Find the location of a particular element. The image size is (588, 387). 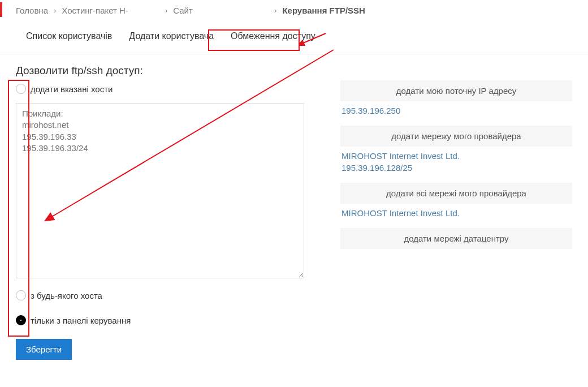

radio-any-host is located at coordinates (21, 295).